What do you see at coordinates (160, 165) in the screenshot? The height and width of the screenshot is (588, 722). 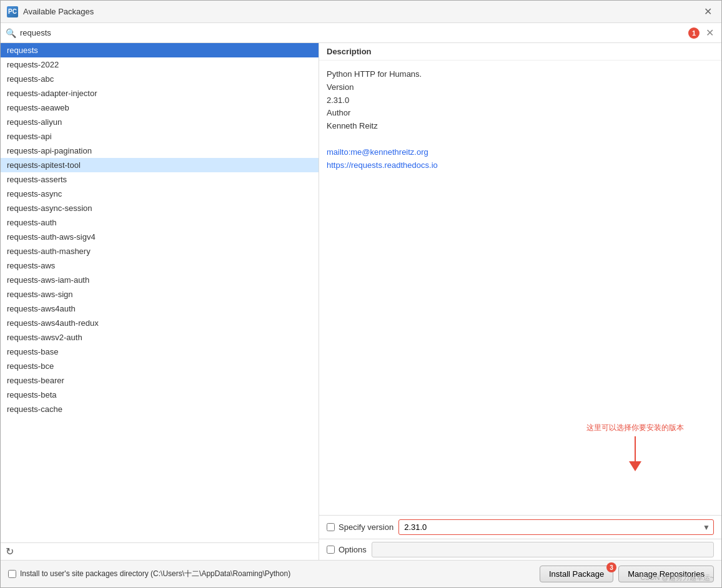 I see `list-item: requests-apitest-tool` at bounding box center [160, 165].